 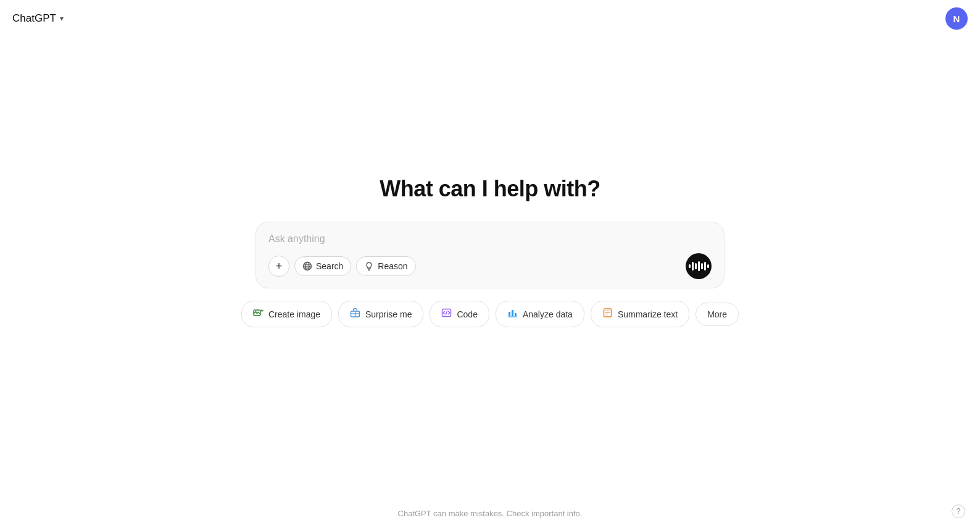 I want to click on summarize-text-button: Summarize text, so click(x=640, y=314).